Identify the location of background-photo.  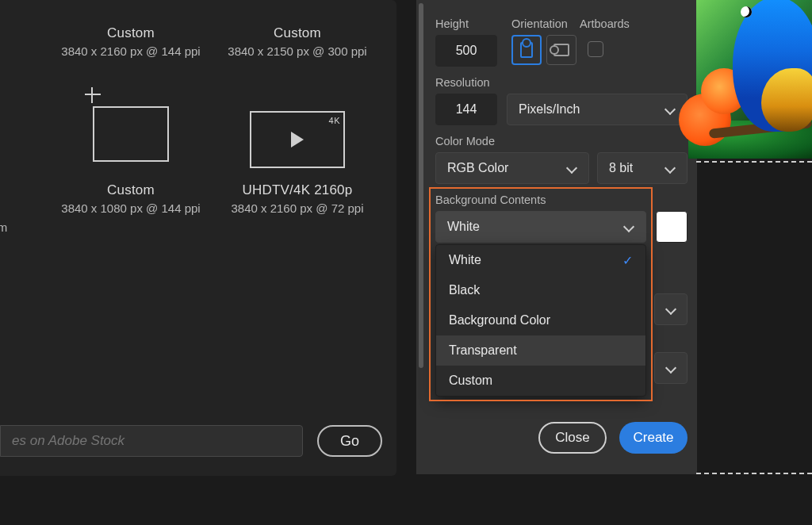
(754, 79).